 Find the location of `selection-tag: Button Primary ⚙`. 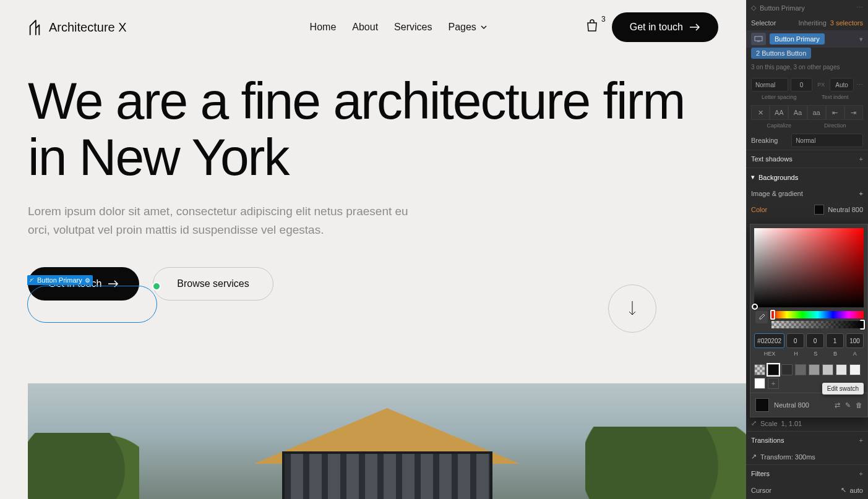

selection-tag: Button Primary ⚙ is located at coordinates (60, 280).